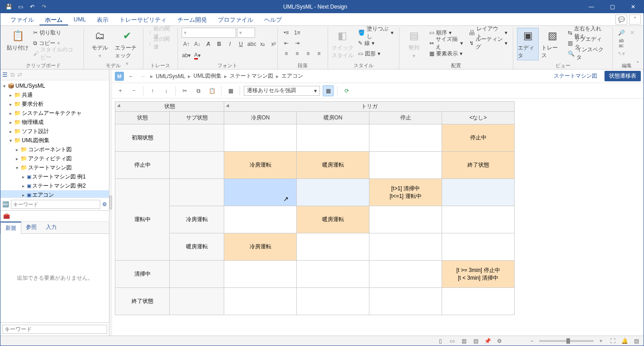  I want to click on ribbon-collapse-icon: ˅, so click(638, 64).